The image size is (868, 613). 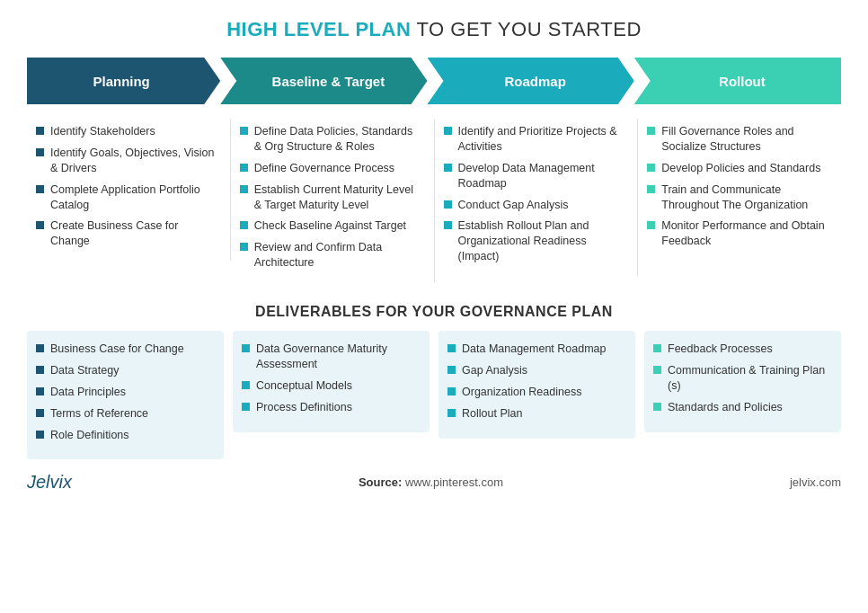 What do you see at coordinates (127, 198) in the screenshot?
I see `list-item: Complete Application Portfolio Catalog` at bounding box center [127, 198].